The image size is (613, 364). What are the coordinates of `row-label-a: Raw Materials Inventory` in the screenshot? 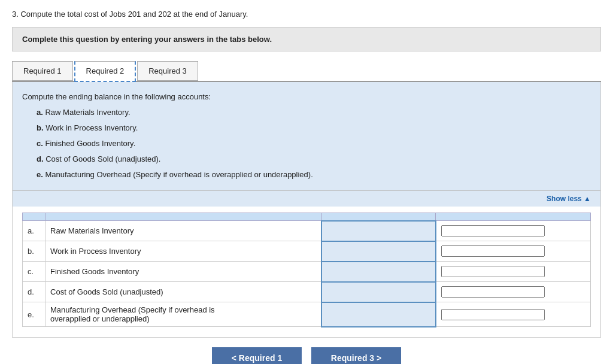 It's located at (184, 231).